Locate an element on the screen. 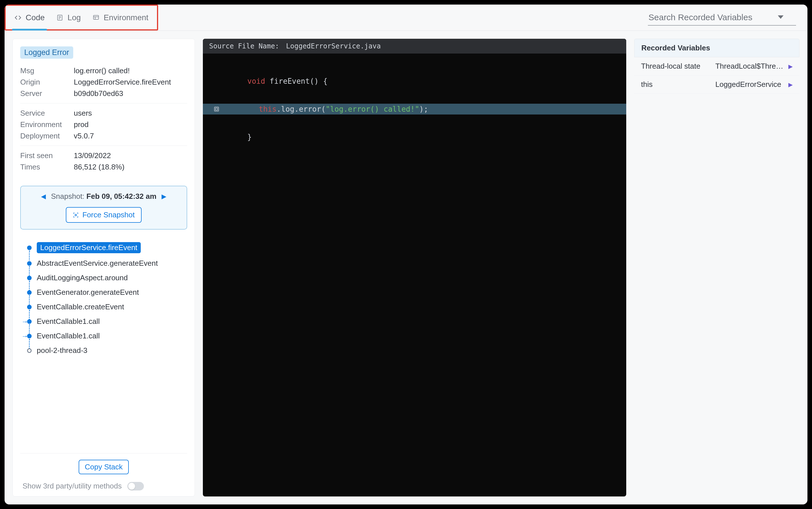 Image resolution: width=812 pixels, height=509 pixels. tab-environment: Environment is located at coordinates (121, 18).